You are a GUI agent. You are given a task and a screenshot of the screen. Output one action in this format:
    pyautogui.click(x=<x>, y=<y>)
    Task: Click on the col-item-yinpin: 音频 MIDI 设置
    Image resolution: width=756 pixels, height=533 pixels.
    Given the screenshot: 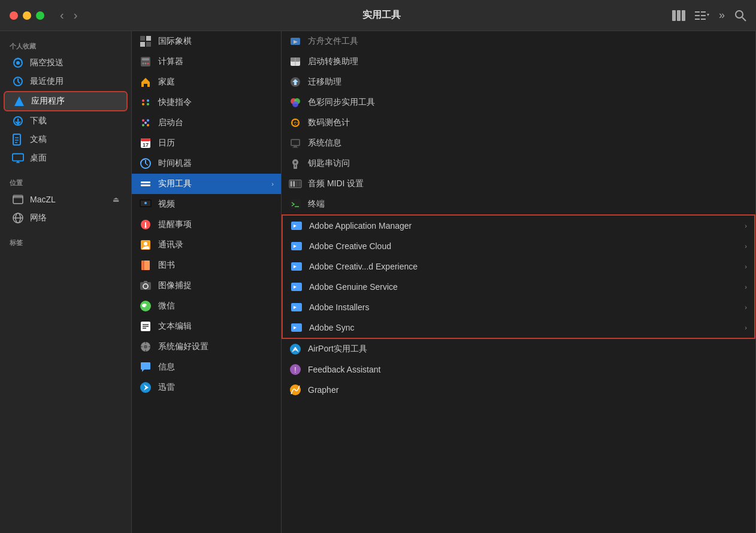 What is the action you would take?
    pyautogui.click(x=519, y=184)
    